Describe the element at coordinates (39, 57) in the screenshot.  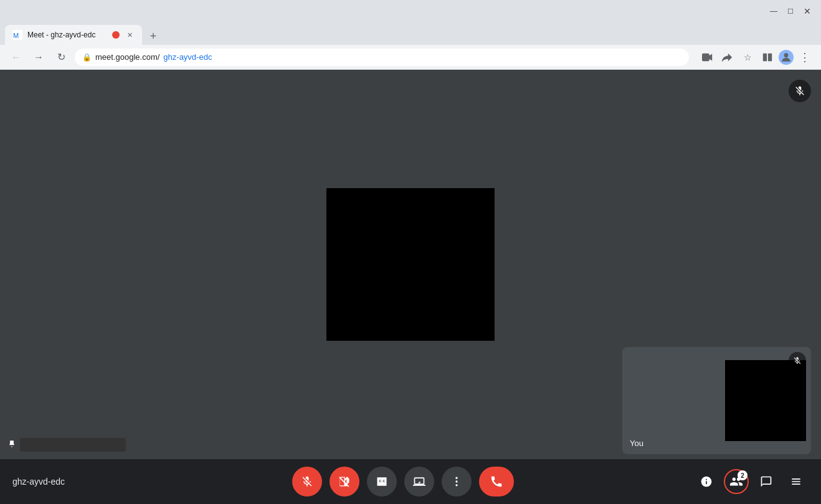
I see `forward-button: →` at that location.